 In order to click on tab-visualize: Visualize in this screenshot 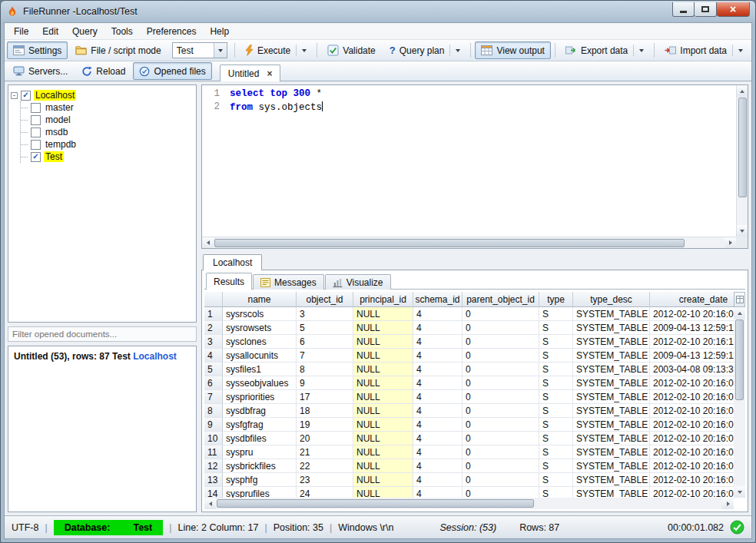, I will do `click(358, 282)`.